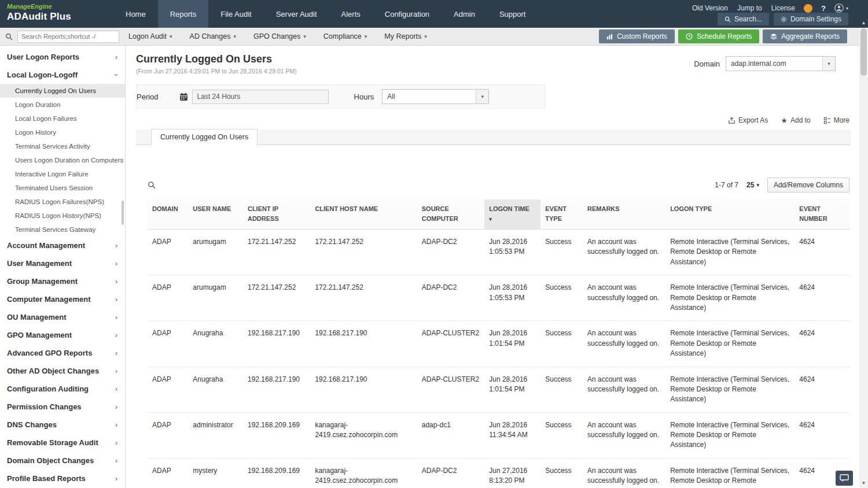 The image size is (868, 488). What do you see at coordinates (280, 36) in the screenshot?
I see `menu-gpo-changes: GPO Changes▾` at bounding box center [280, 36].